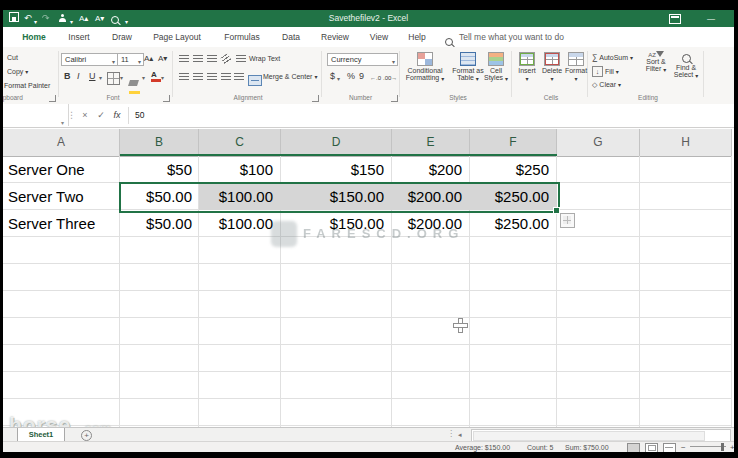 This screenshot has width=738, height=458. I want to click on view-normal-button, so click(634, 448).